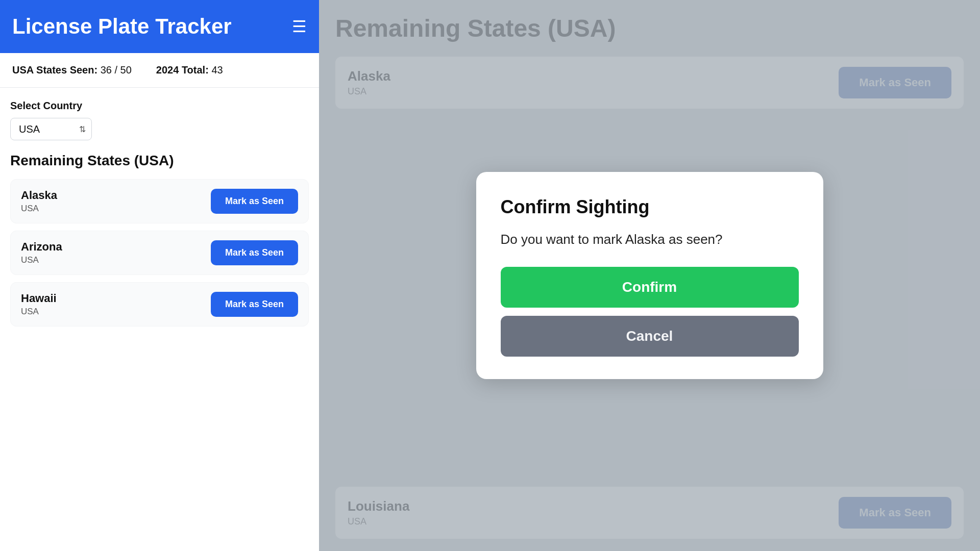 This screenshot has height=551, width=980. What do you see at coordinates (42, 253) in the screenshot?
I see `state-info-arizona: Arizona USA` at bounding box center [42, 253].